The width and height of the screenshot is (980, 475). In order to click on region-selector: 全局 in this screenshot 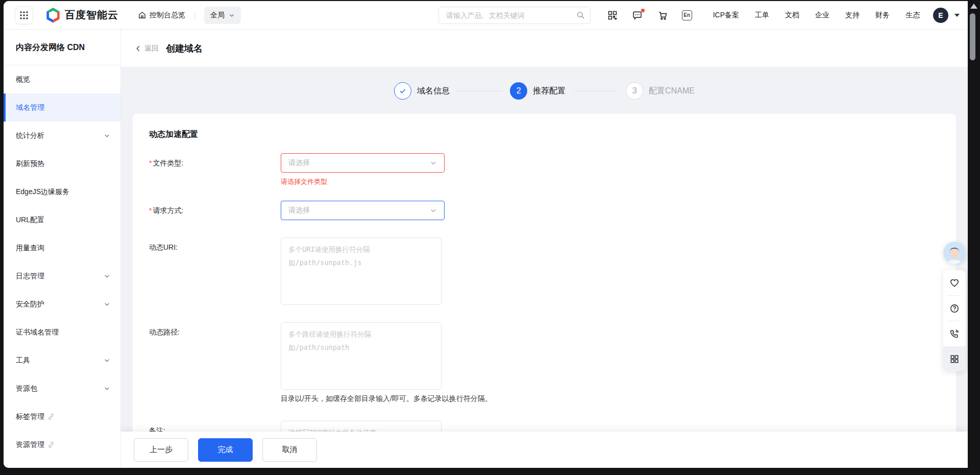, I will do `click(223, 15)`.